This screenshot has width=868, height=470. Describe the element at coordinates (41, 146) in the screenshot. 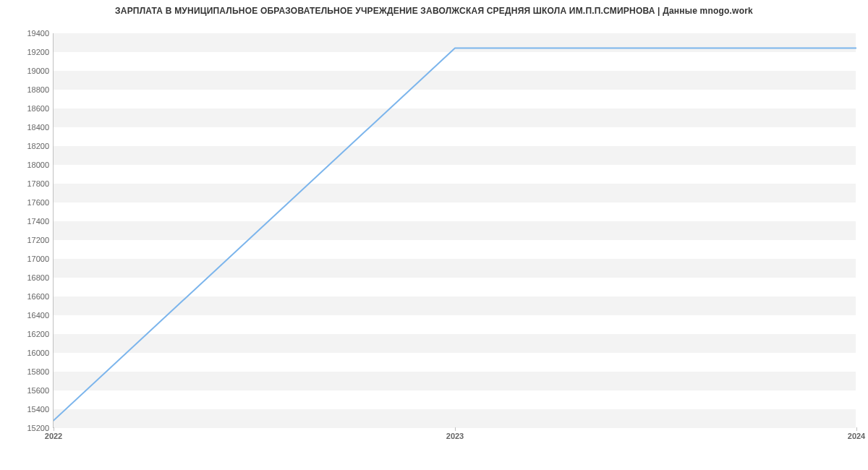

I see `y-tick-label: 18200` at that location.